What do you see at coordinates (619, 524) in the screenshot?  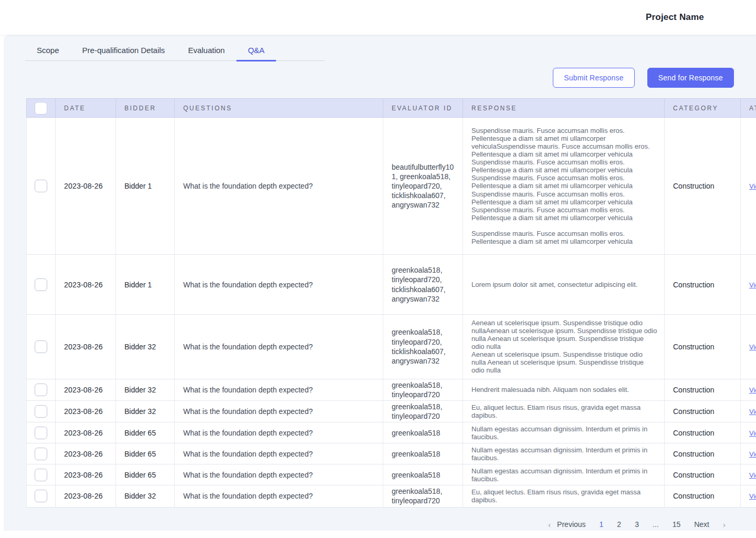 I see `pagination-page-2: 2` at bounding box center [619, 524].